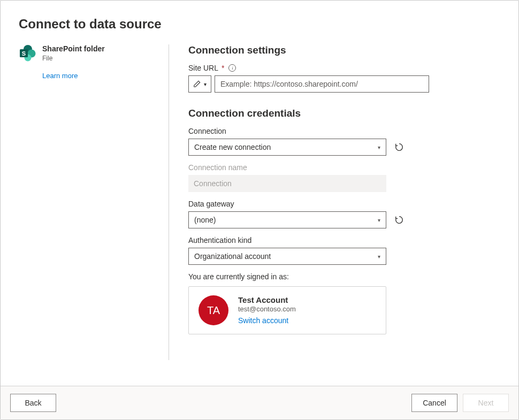 Image resolution: width=519 pixels, height=420 pixels. I want to click on avatar: TA, so click(213, 310).